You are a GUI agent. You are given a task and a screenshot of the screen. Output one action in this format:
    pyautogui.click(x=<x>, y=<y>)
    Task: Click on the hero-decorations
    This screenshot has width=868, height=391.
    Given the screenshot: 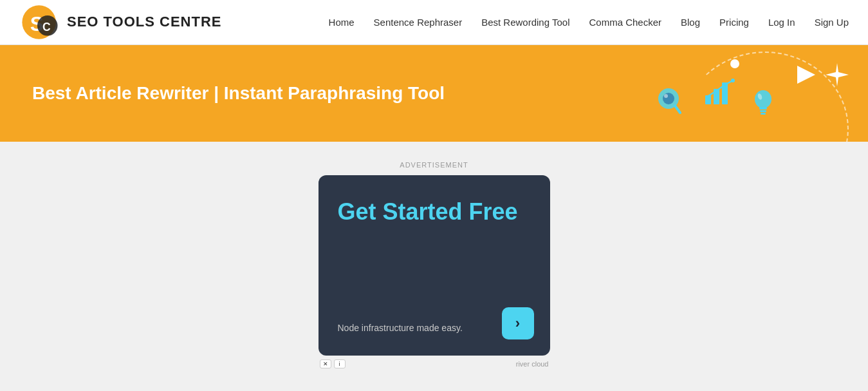 What is the action you would take?
    pyautogui.click(x=723, y=93)
    